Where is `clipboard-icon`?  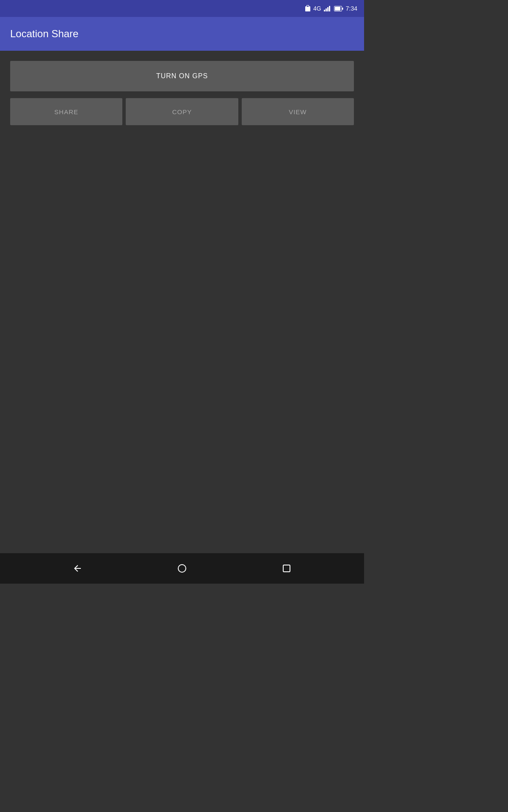 clipboard-icon is located at coordinates (308, 8).